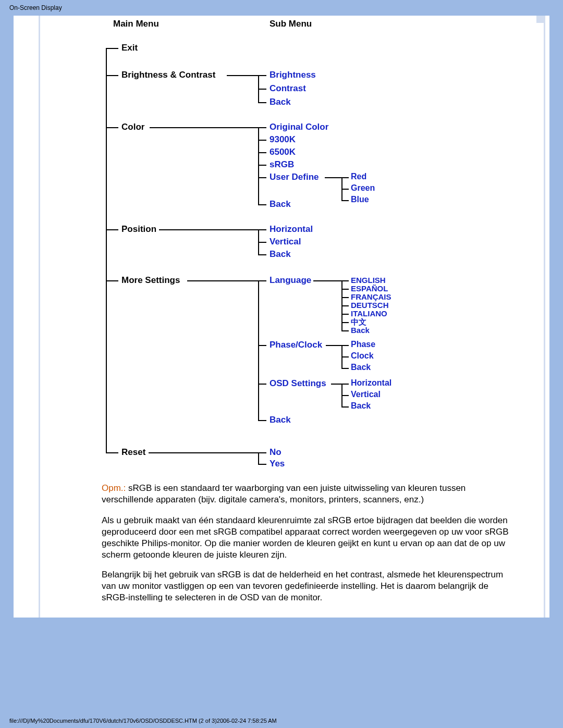  I want to click on lang-italiano: ITALIANO, so click(369, 314).